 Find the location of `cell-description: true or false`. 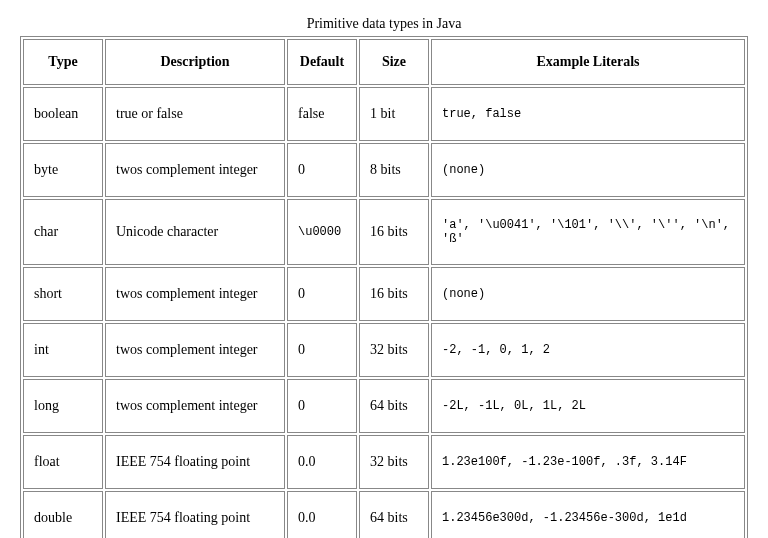

cell-description: true or false is located at coordinates (195, 114).